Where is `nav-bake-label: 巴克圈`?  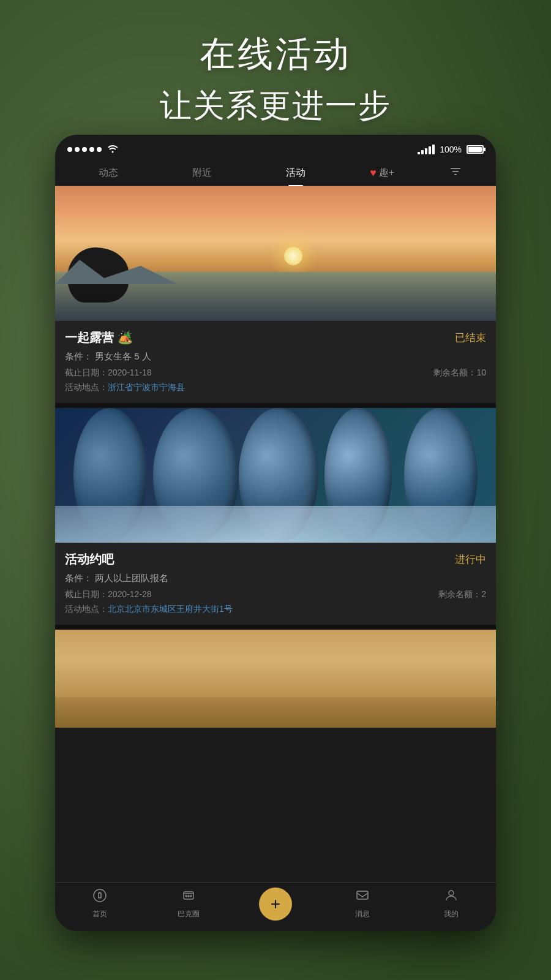 nav-bake-label: 巴克圈 is located at coordinates (189, 914).